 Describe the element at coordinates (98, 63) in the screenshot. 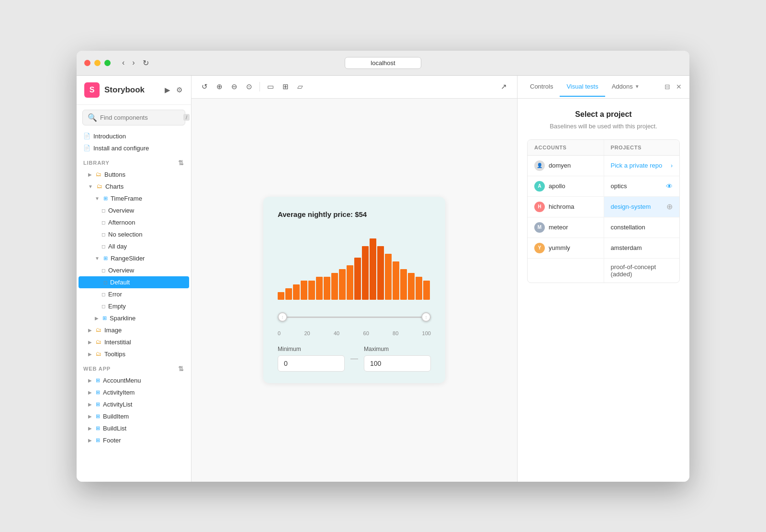

I see `minimize-button` at that location.